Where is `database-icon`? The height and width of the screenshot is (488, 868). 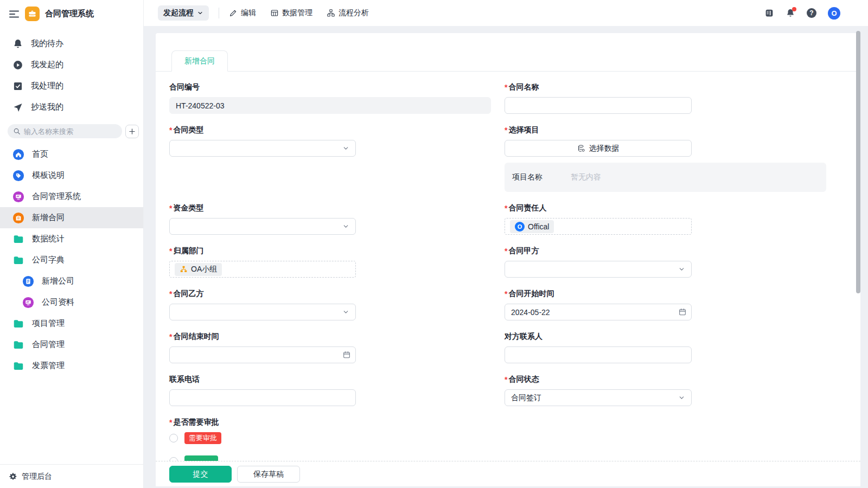
database-icon is located at coordinates (582, 149).